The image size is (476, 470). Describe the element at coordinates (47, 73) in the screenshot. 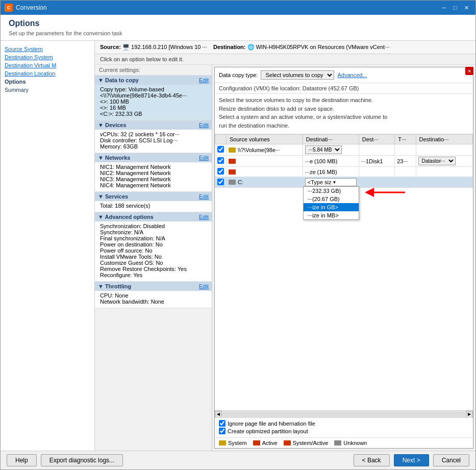

I see `sidebar-item-destination-location: Destination Location` at that location.